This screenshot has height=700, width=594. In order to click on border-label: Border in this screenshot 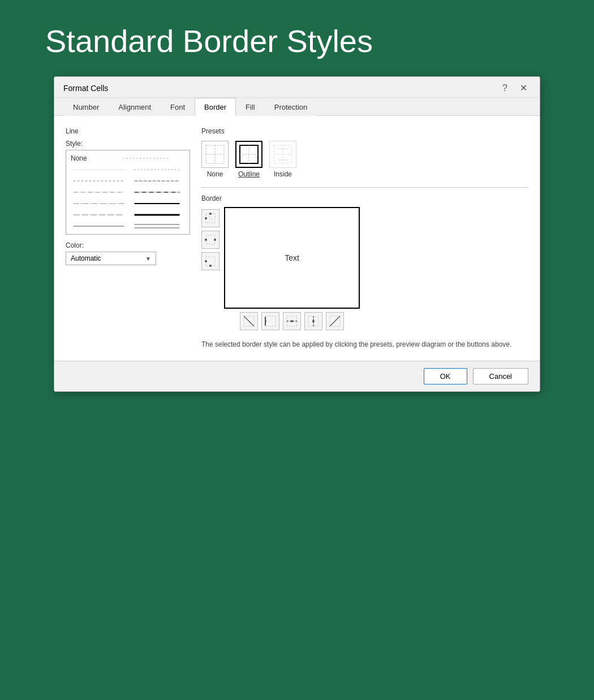, I will do `click(365, 198)`.